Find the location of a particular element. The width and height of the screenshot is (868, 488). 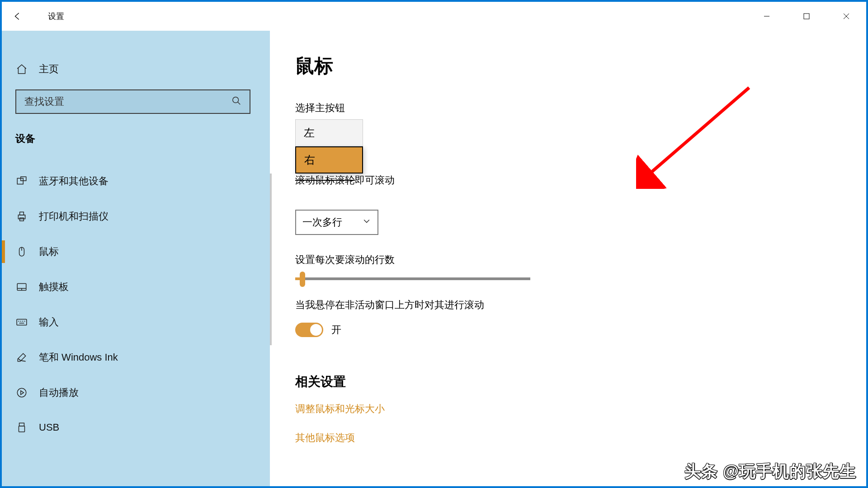

minimize-button is located at coordinates (767, 16).